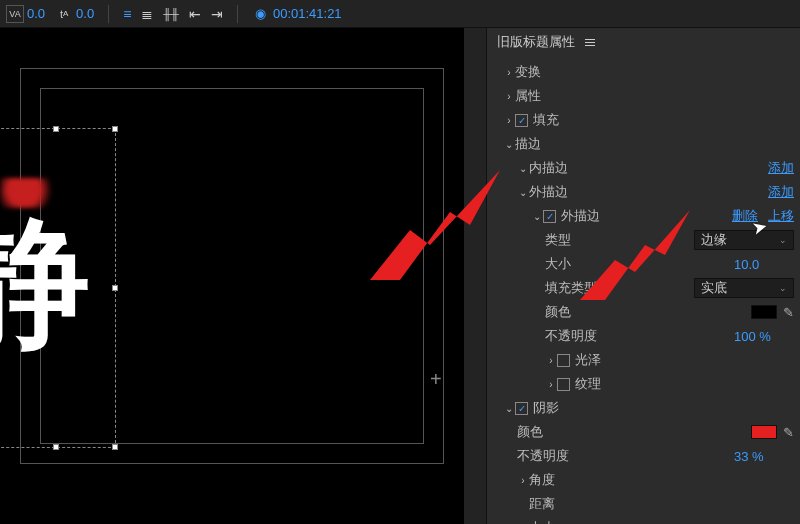 The height and width of the screenshot is (524, 800). Describe the element at coordinates (85, 14) in the screenshot. I see `leading-value: 0.0` at that location.